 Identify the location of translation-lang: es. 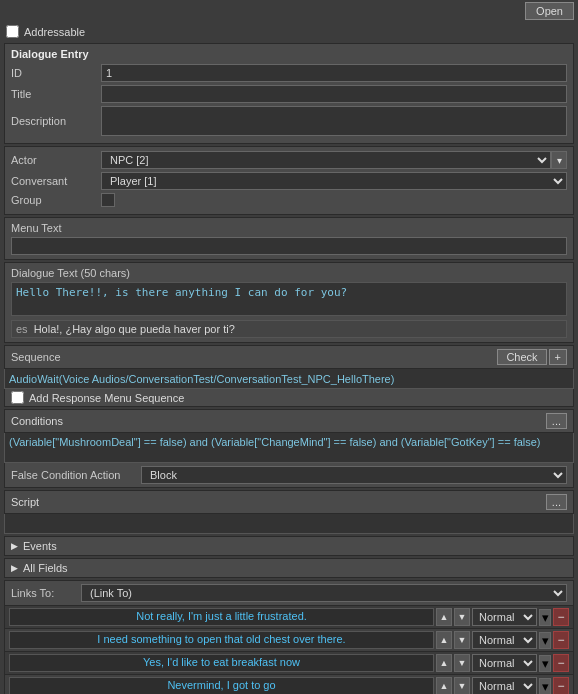
(22, 329).